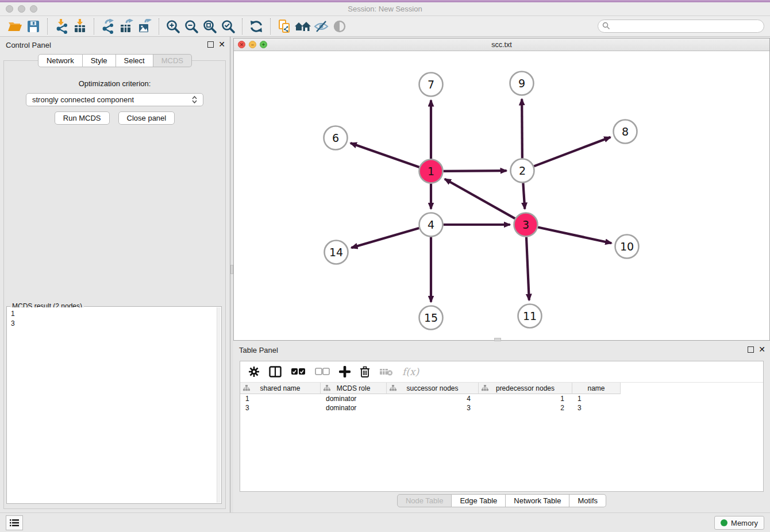 The height and width of the screenshot is (532, 770). What do you see at coordinates (82, 118) in the screenshot?
I see `run-mcds-button: Run MCDS` at bounding box center [82, 118].